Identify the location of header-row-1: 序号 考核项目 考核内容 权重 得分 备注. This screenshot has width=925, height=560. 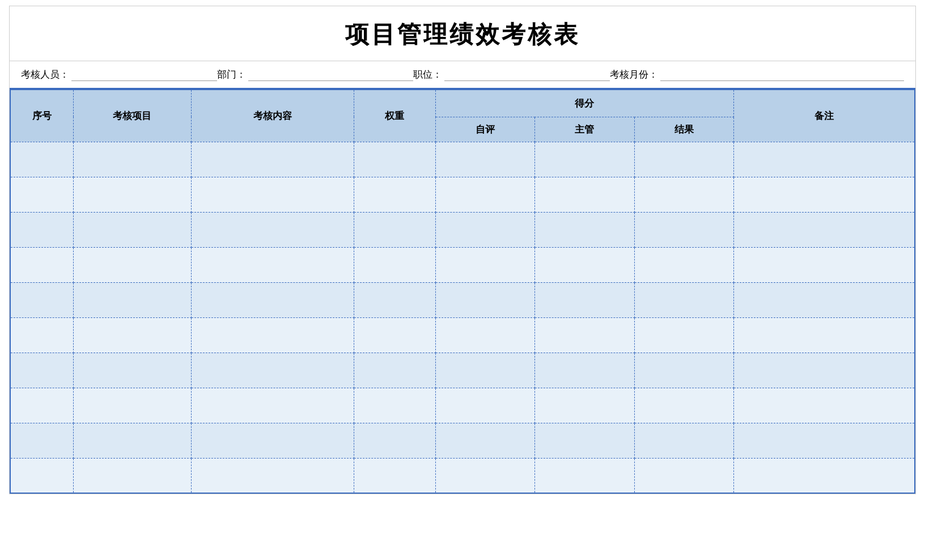
(462, 103).